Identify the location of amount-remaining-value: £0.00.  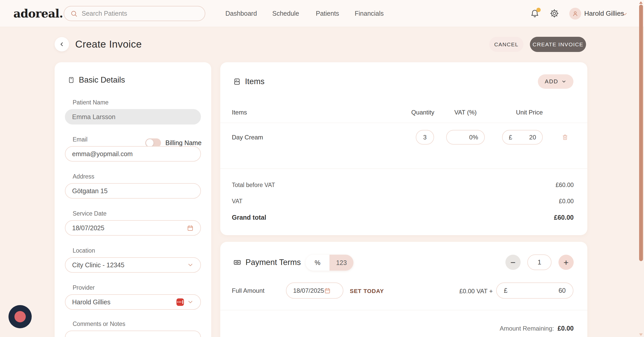
(566, 328).